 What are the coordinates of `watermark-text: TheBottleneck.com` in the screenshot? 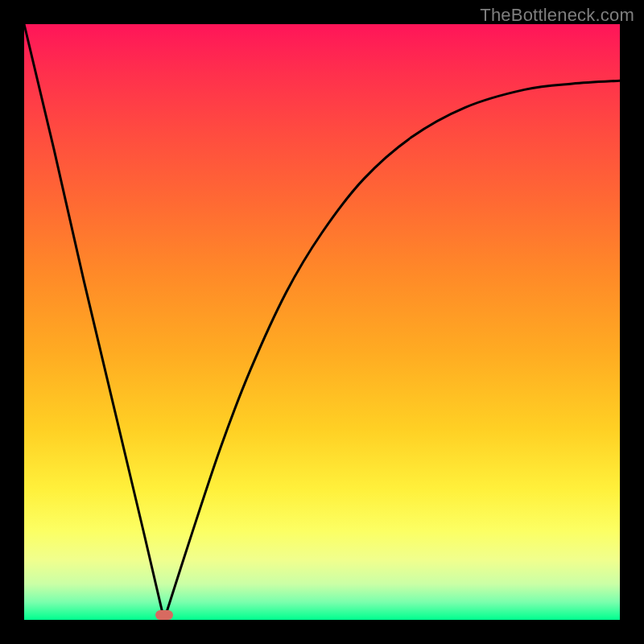 It's located at (557, 15).